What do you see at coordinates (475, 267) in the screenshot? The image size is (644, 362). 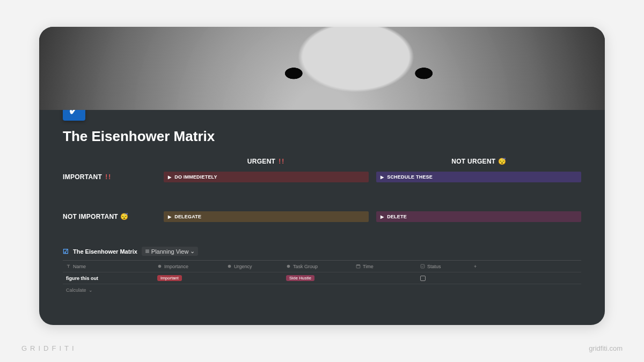 I see `plus-icon: +` at bounding box center [475, 267].